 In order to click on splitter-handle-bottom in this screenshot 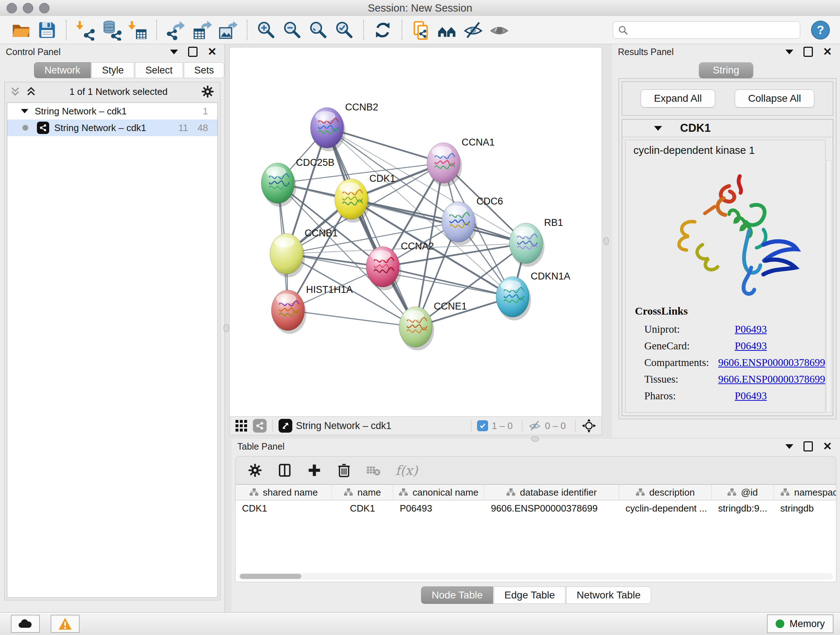, I will do `click(535, 439)`.